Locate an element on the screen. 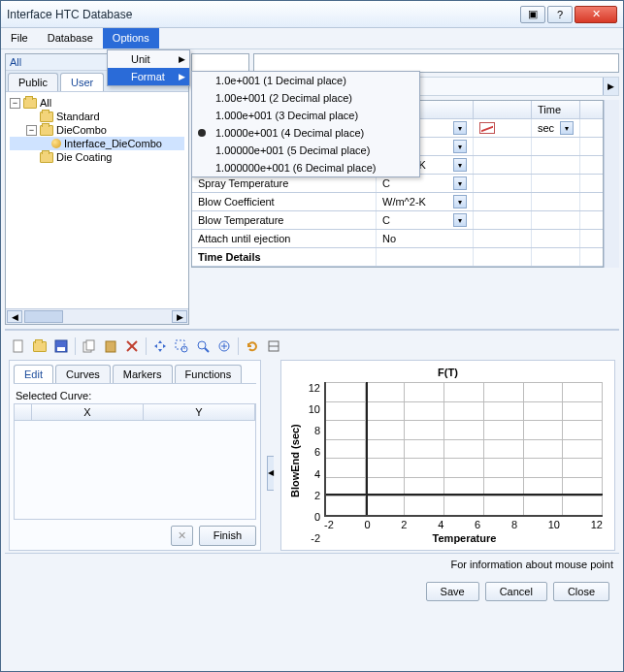 This screenshot has width=624, height=672. tree-panel: All Public User − All Standard is located at coordinates (97, 189).